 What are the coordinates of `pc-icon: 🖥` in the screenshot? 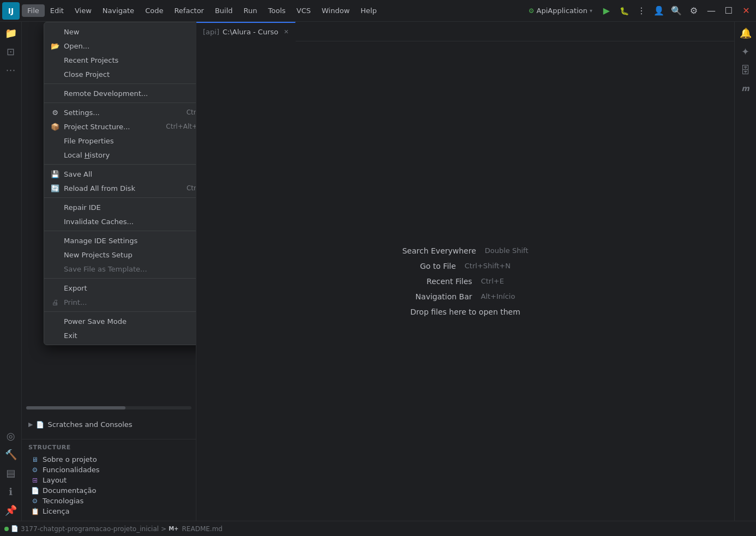 It's located at (35, 460).